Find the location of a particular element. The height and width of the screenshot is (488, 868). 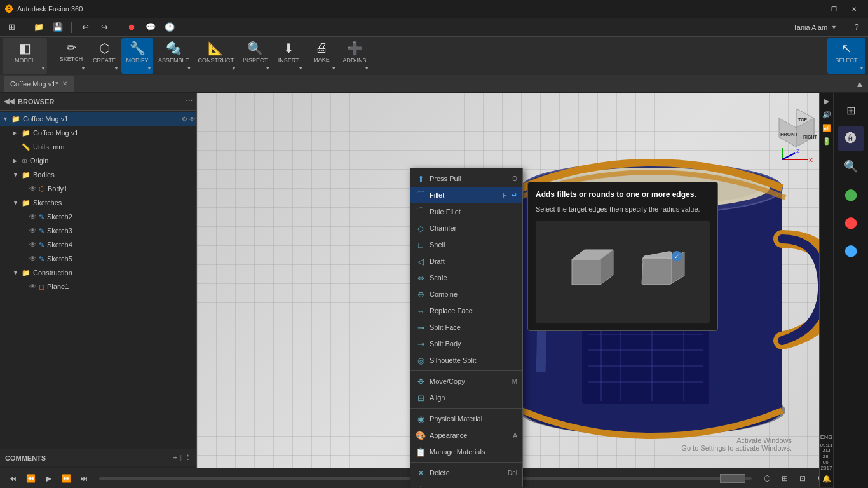

create-tool: ⬡ CREATE ▼ is located at coordinates (104, 56).